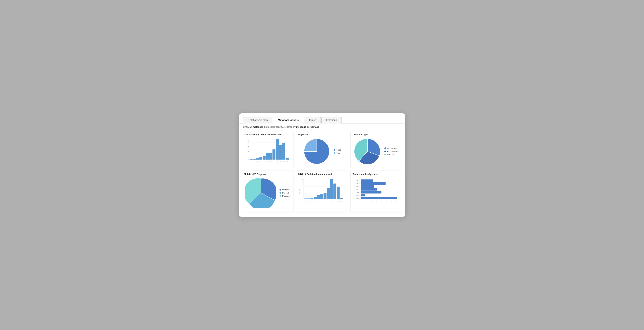 This screenshot has width=644, height=330. What do you see at coordinates (268, 152) in the screenshot?
I see `nps-bar-svg: Percentage 0 5 10 15 20 25` at bounding box center [268, 152].